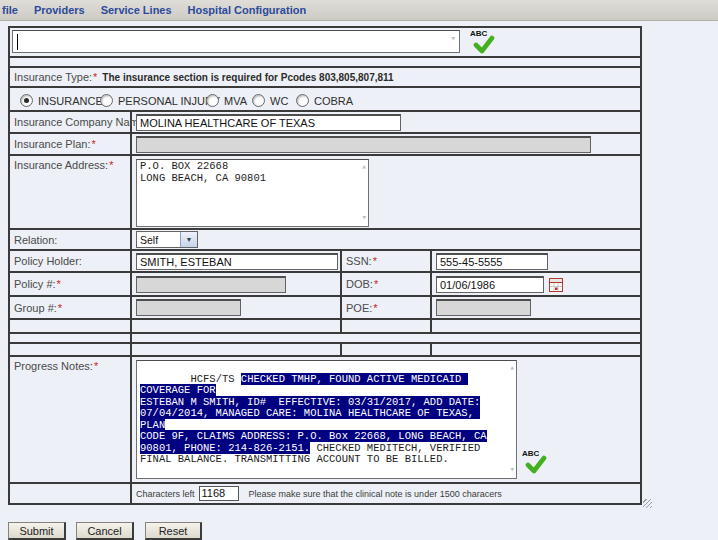 The height and width of the screenshot is (540, 718). Describe the element at coordinates (52, 144) in the screenshot. I see `insurance-plan-label: Insurance Plan:` at that location.